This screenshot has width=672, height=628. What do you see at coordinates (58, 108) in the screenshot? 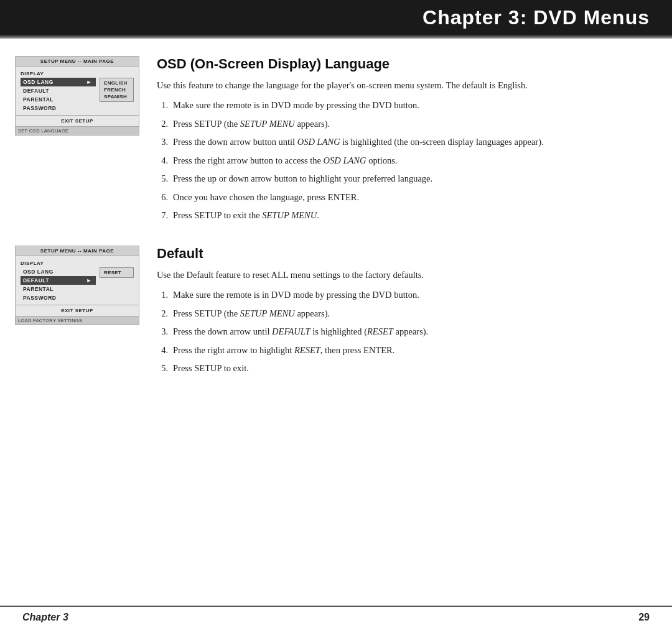
I see `osd-menu-item-password: PASSWORD` at bounding box center [58, 108].